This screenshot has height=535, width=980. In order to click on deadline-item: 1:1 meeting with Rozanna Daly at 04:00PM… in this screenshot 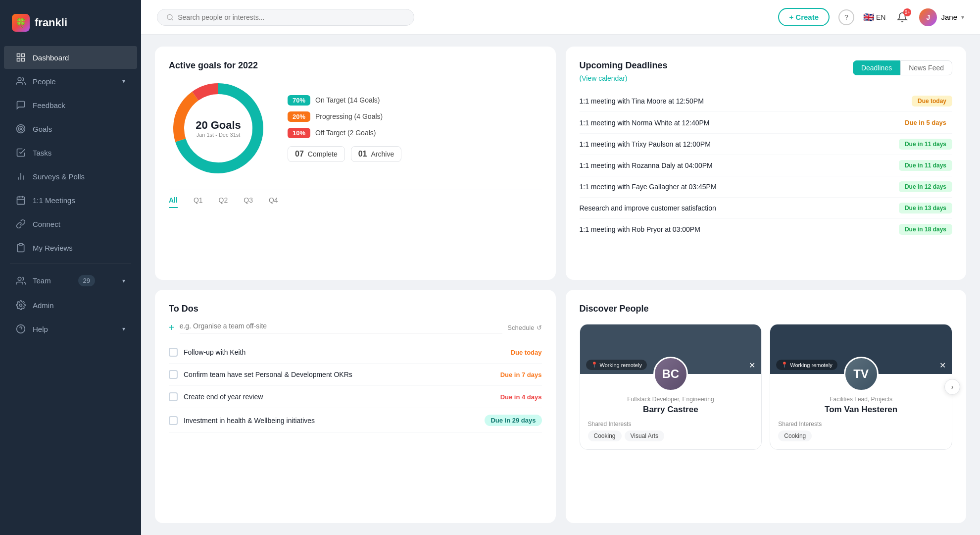, I will do `click(766, 165)`.